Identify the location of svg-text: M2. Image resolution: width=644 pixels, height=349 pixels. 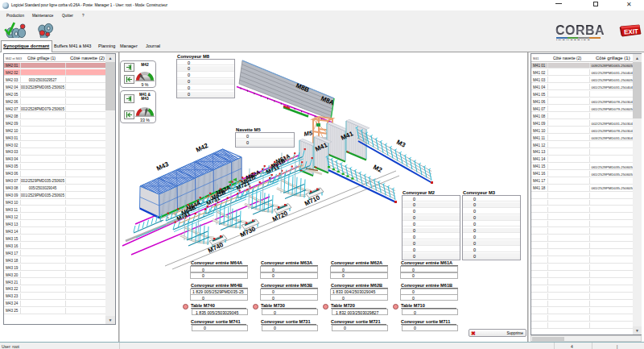
(378, 169).